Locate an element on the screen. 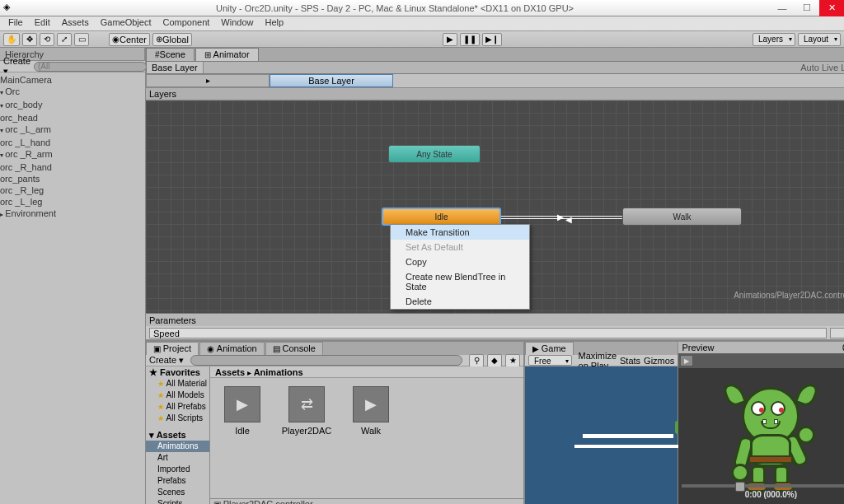 Image resolution: width=844 pixels, height=504 pixels. window-buttons: — ☐ ✕ is located at coordinates (807, 8).